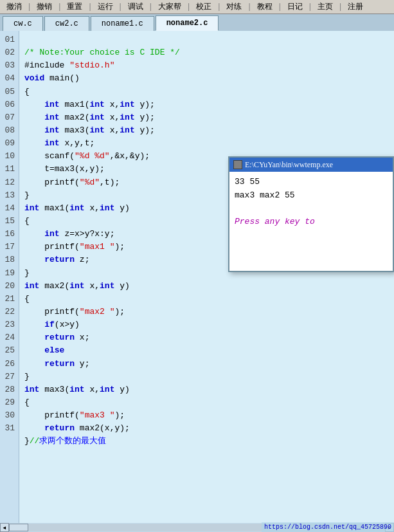  What do you see at coordinates (121, 7) in the screenshot?
I see `sep4: |` at bounding box center [121, 7].